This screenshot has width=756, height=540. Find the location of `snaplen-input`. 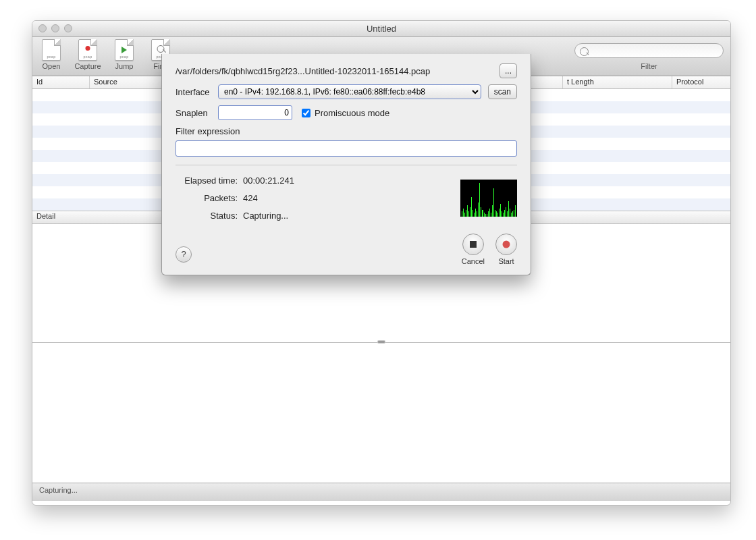

snaplen-input is located at coordinates (255, 113).